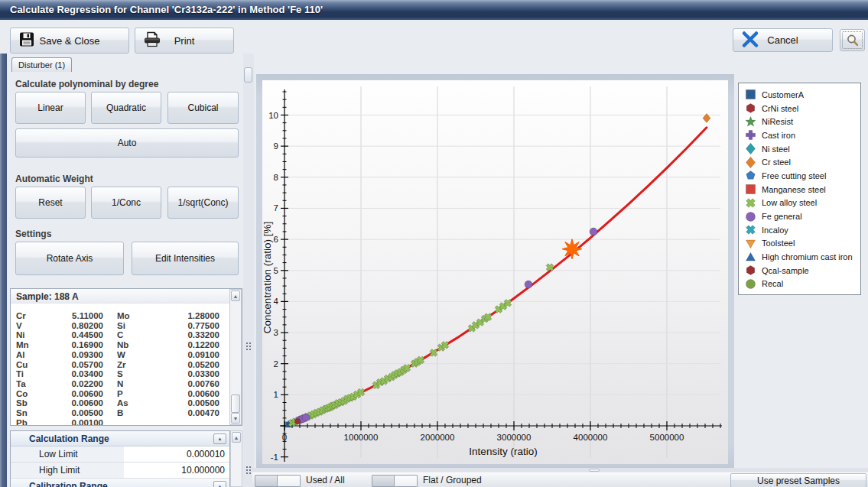 This screenshot has height=487, width=868. I want to click on sample-row: Mn0.16900Nb0.12200, so click(119, 346).